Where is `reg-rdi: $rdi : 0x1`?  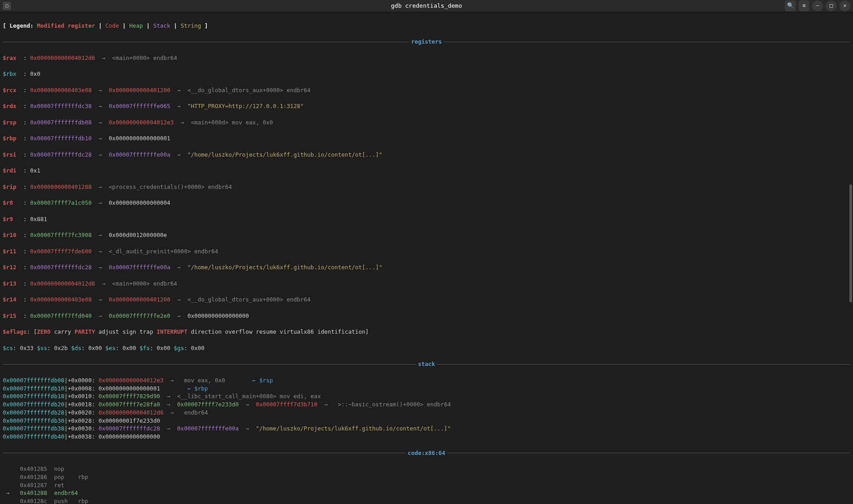
reg-rdi: $rdi : 0x1 is located at coordinates (426, 171).